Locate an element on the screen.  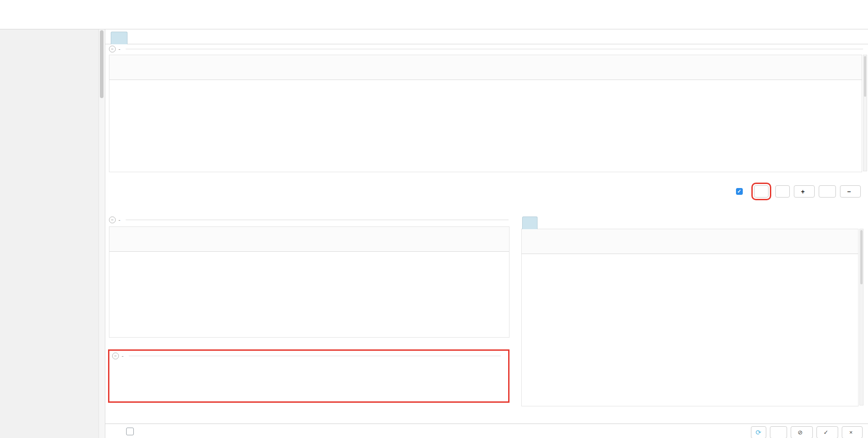
open-filter-checkbox-box is located at coordinates (740, 192).